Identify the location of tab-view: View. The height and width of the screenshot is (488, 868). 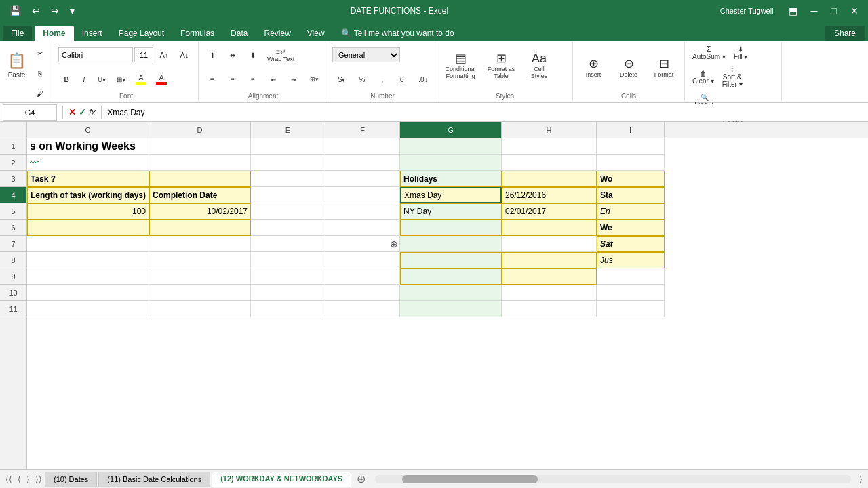
(316, 33).